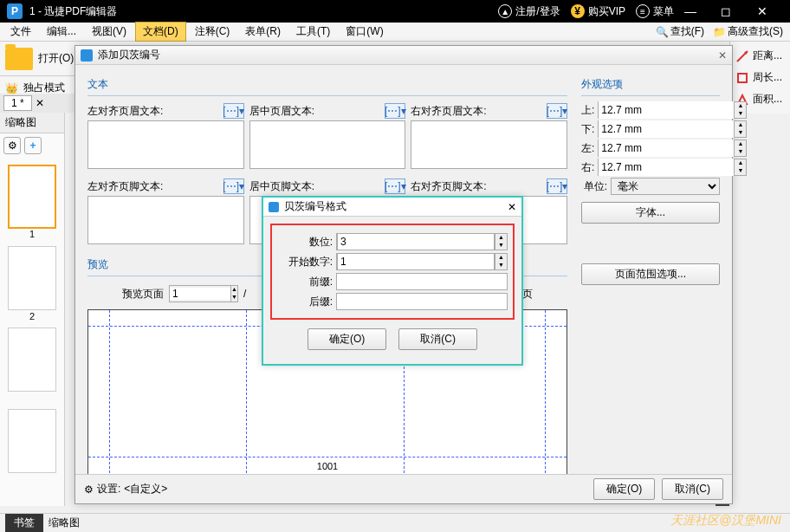 The width and height of the screenshot is (790, 532). I want to click on header-center-label: 居中页眉文本:, so click(282, 111).